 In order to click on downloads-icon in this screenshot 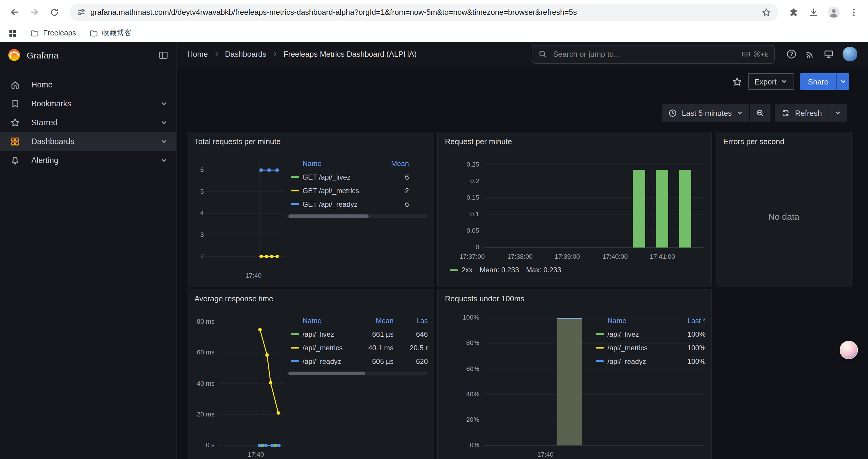, I will do `click(814, 12)`.